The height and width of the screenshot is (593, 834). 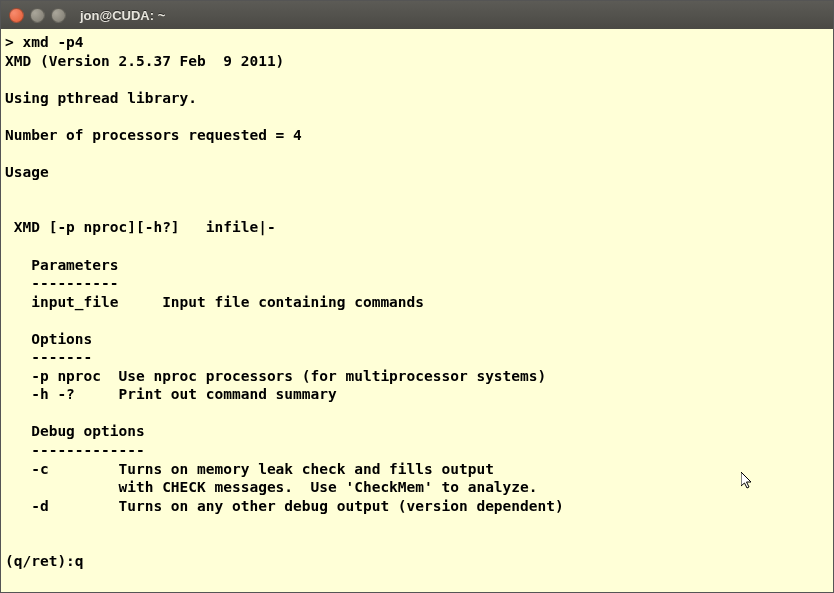 I want to click on minimize-icon, so click(x=38, y=16).